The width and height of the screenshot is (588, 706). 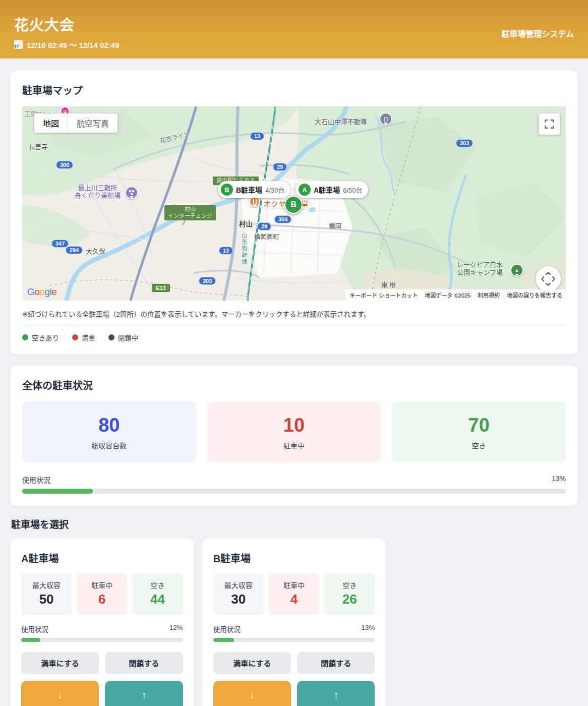 I want to click on route-shield-303b: 303, so click(x=207, y=281).